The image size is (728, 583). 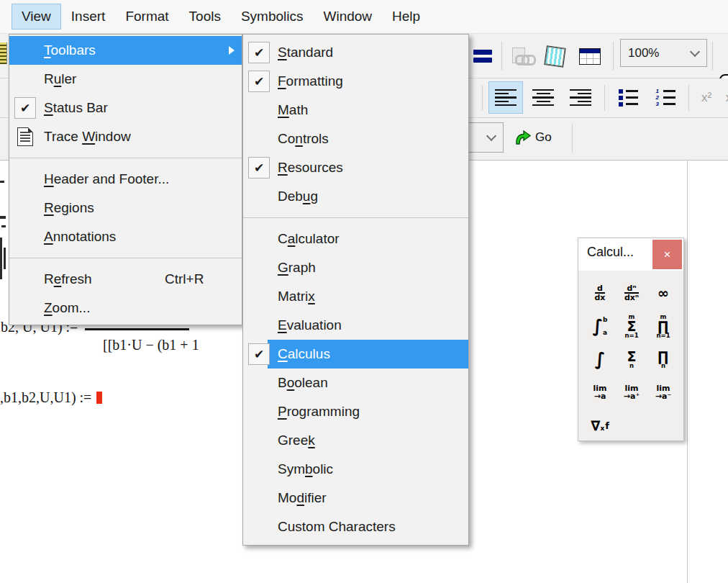 I want to click on numbered-list-button: 1 2 3, so click(x=665, y=98).